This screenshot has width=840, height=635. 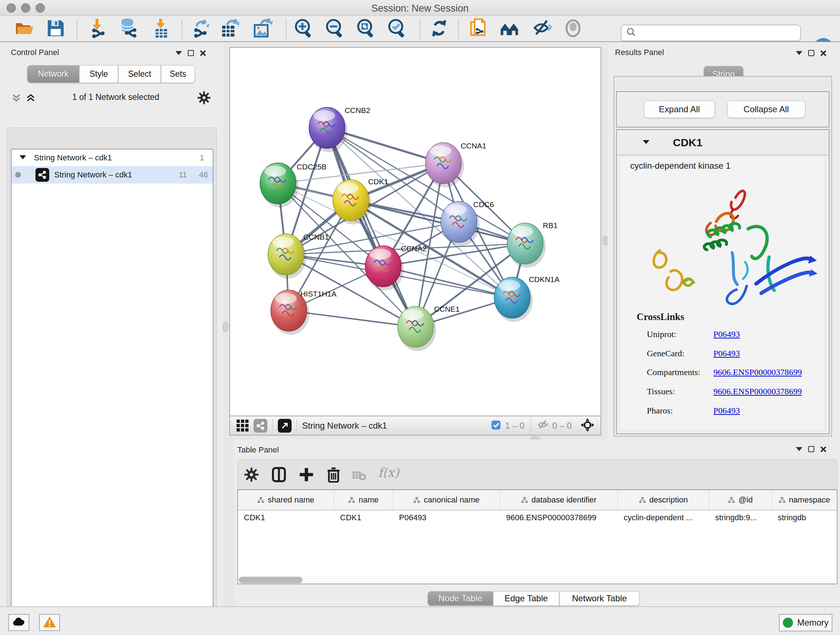 What do you see at coordinates (161, 29) in the screenshot?
I see `import-table-button` at bounding box center [161, 29].